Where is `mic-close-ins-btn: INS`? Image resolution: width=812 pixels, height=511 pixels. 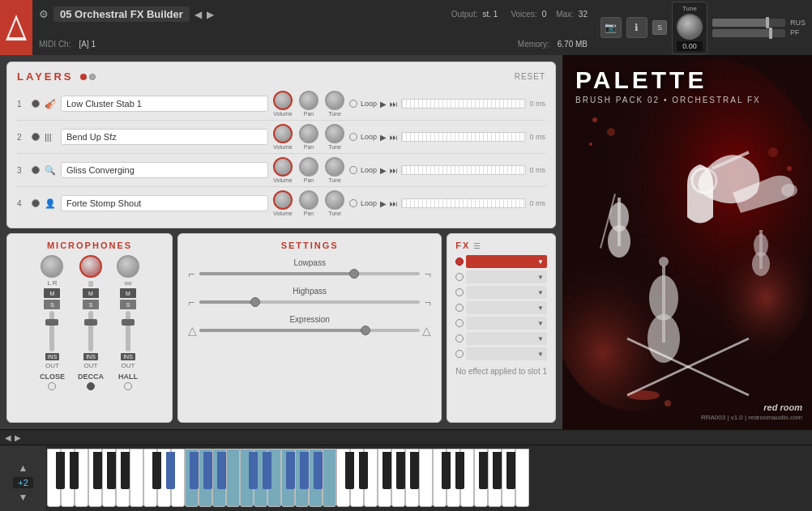 mic-close-ins-btn: INS is located at coordinates (53, 356).